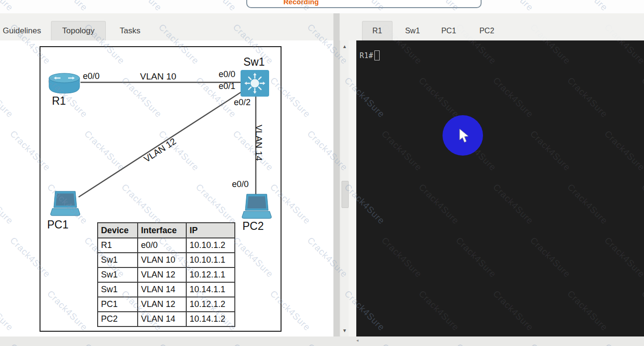 The width and height of the screenshot is (644, 346). What do you see at coordinates (162, 246) in the screenshot?
I see `table-cell: e0/0` at bounding box center [162, 246].